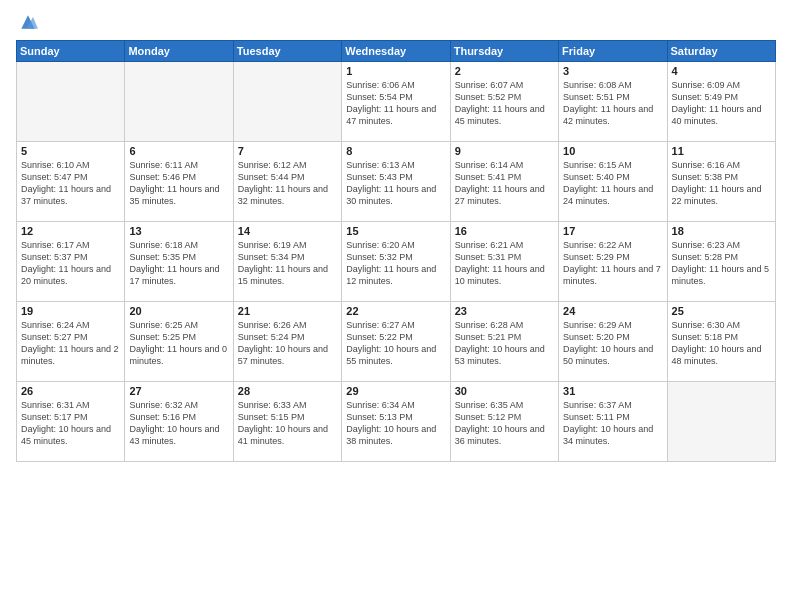 Image resolution: width=792 pixels, height=612 pixels. What do you see at coordinates (504, 52) in the screenshot?
I see `calendar-header-thursday: Thursday` at bounding box center [504, 52].